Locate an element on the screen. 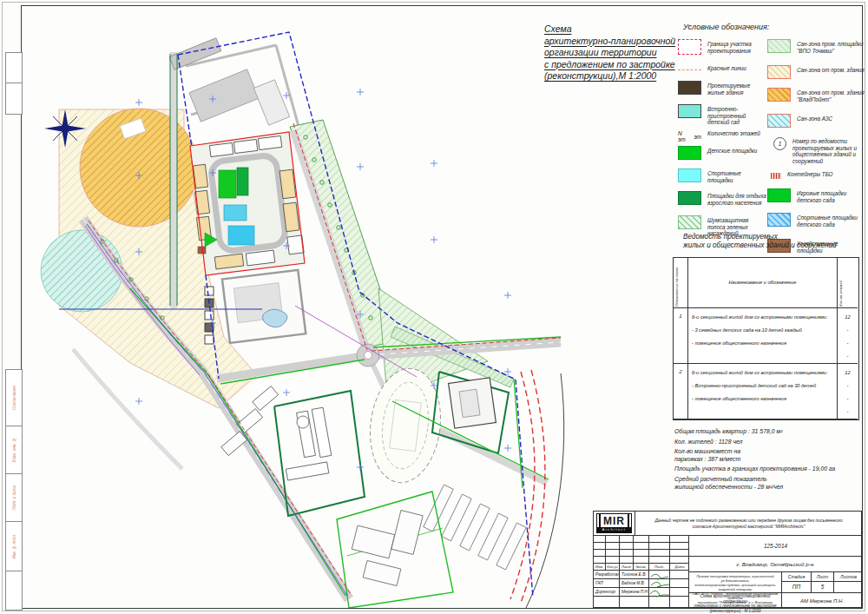 This screenshot has height=614, width=868. person-name: Байков М.В. is located at coordinates (635, 584).